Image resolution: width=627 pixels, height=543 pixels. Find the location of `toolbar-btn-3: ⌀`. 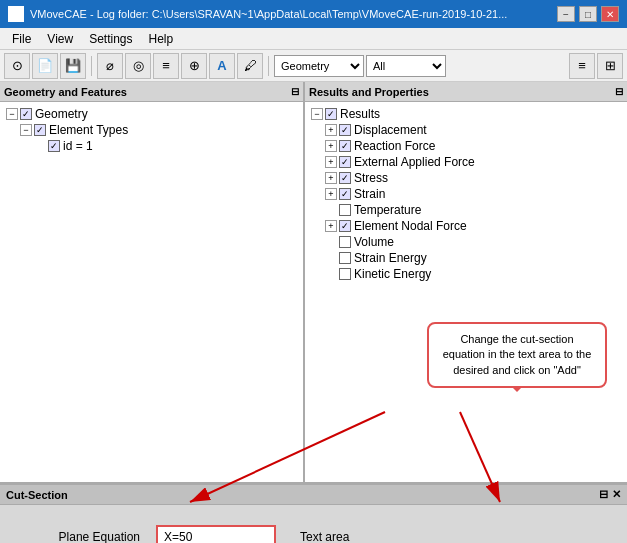

toolbar-btn-3: ⌀ is located at coordinates (110, 66).